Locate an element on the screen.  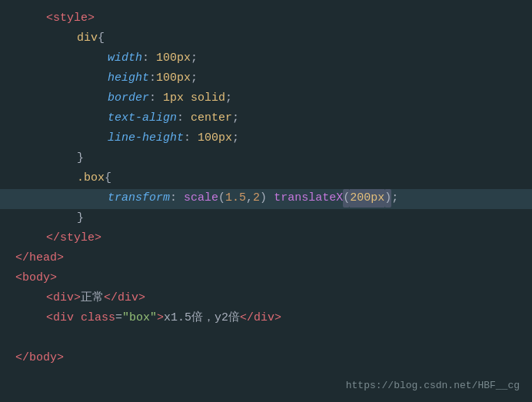
tag-body-close: </body> is located at coordinates (40, 358).